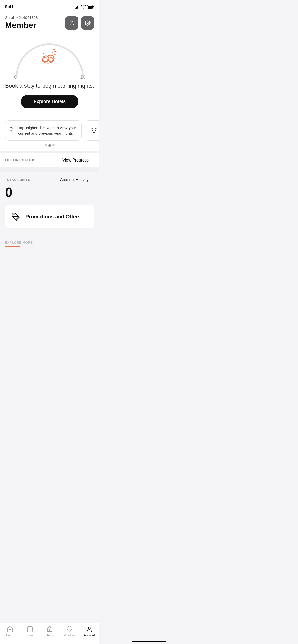 This screenshot has height=644, width=298. What do you see at coordinates (50, 217) in the screenshot?
I see `promotions-card: Promotions and Offers` at bounding box center [50, 217].